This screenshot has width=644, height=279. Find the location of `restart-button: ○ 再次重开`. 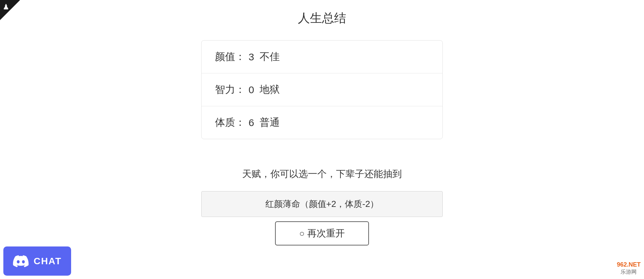

restart-button: ○ 再次重开 is located at coordinates (322, 233).